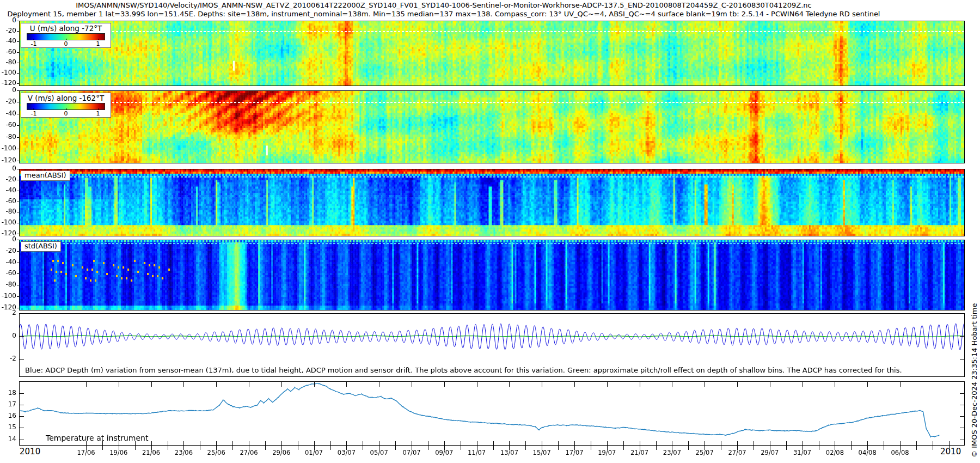 Image resolution: width=980 pixels, height=463 pixels. I want to click on mean_absi-y-tick-label: -60, so click(8, 202).